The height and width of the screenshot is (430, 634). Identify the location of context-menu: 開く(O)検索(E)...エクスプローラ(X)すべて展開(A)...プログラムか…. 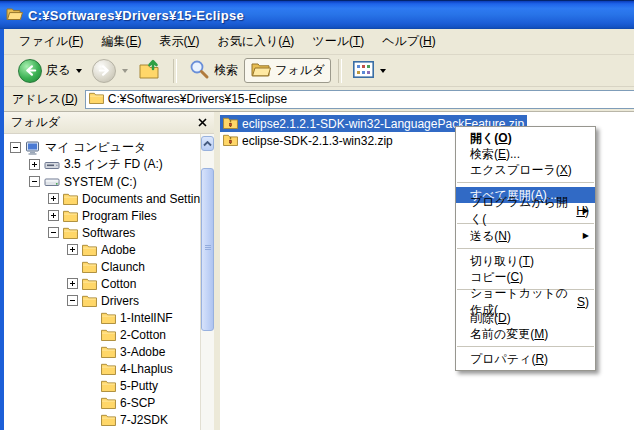
(526, 248).